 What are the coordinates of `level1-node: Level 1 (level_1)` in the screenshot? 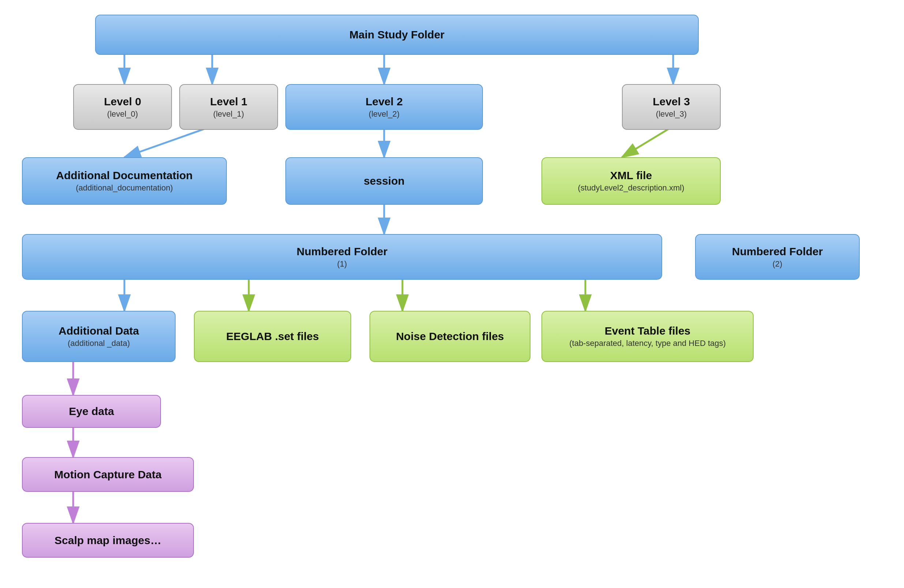 It's located at (229, 107).